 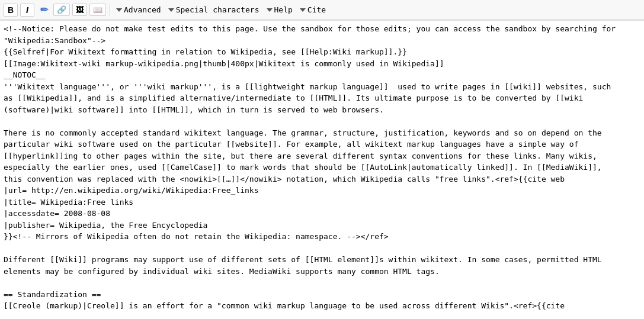 I want to click on pencil-button: ✏, so click(x=44, y=9).